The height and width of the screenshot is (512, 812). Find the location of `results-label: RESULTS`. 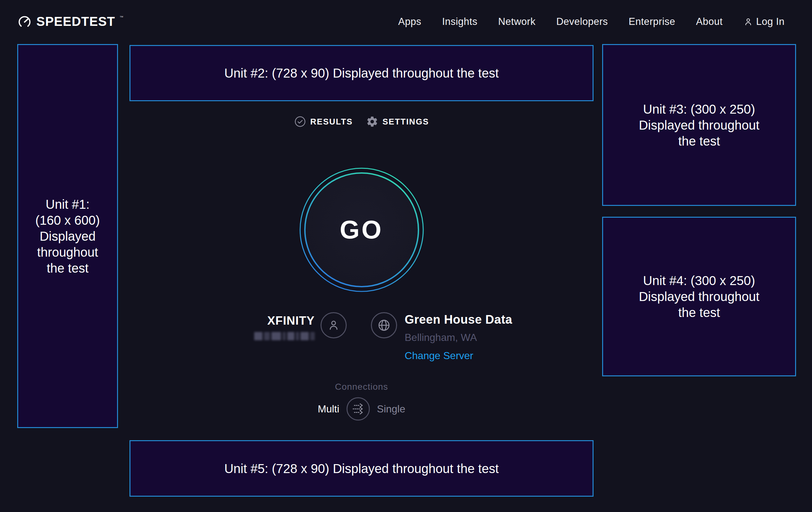

results-label: RESULTS is located at coordinates (331, 122).